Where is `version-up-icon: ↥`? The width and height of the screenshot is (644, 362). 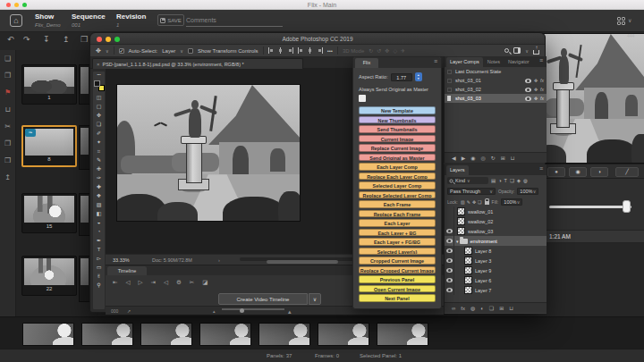
version-up-icon: ↥ is located at coordinates (7, 178).